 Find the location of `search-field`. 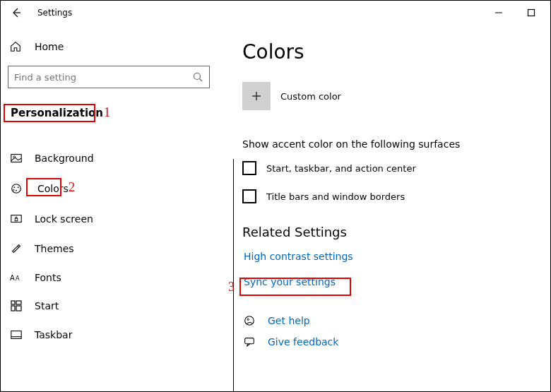

search-field is located at coordinates (109, 78).